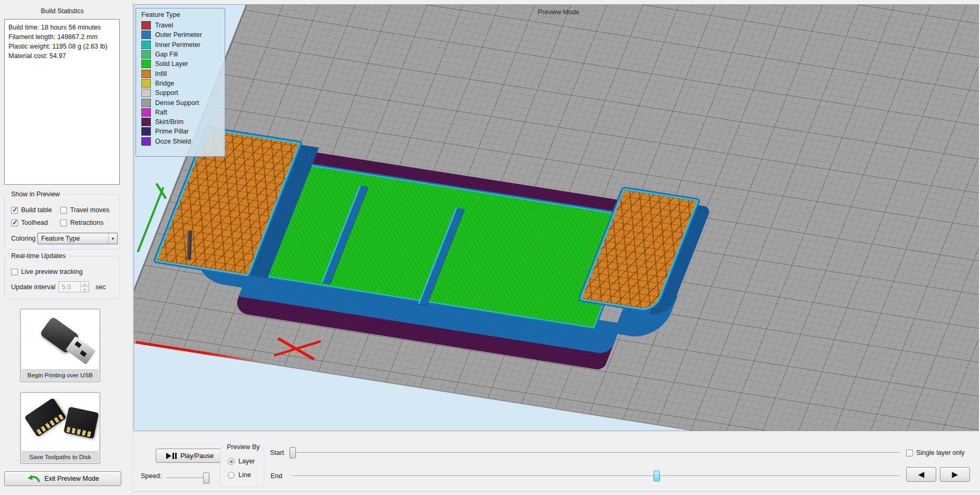 This screenshot has height=495, width=980. What do you see at coordinates (66, 248) in the screenshot?
I see `sidebar-panel: Build Statistics Build time: 18 hours 56…` at bounding box center [66, 248].